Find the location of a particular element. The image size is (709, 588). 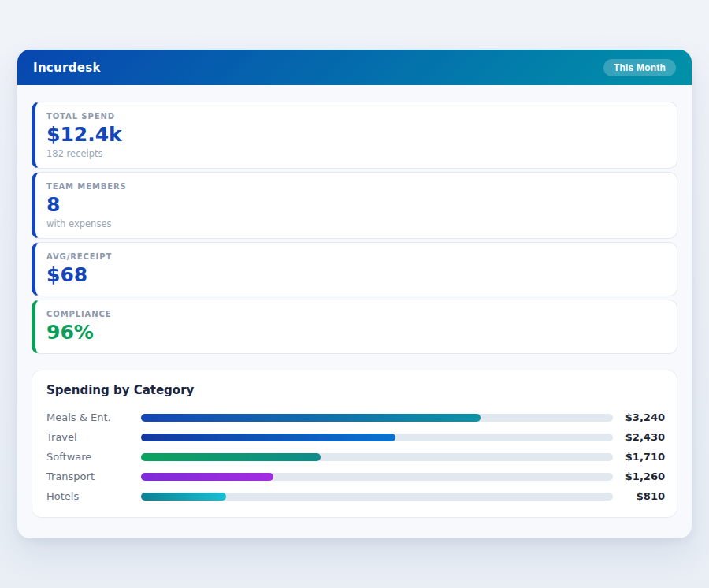

stat-value: 8 is located at coordinates (355, 205).